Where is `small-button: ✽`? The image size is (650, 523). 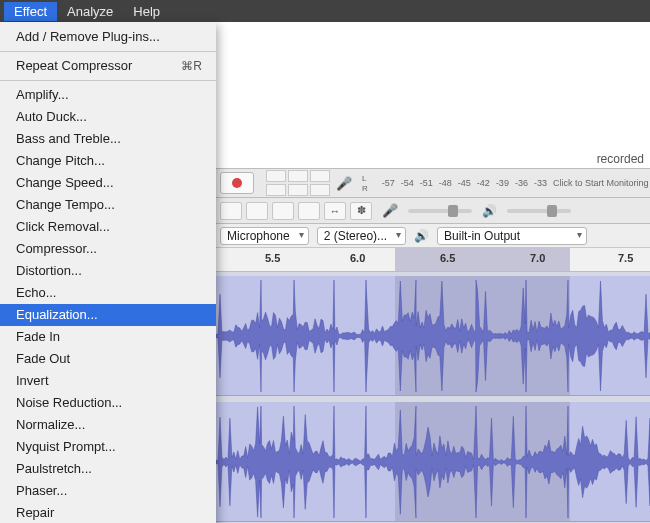 small-button: ✽ is located at coordinates (361, 211).